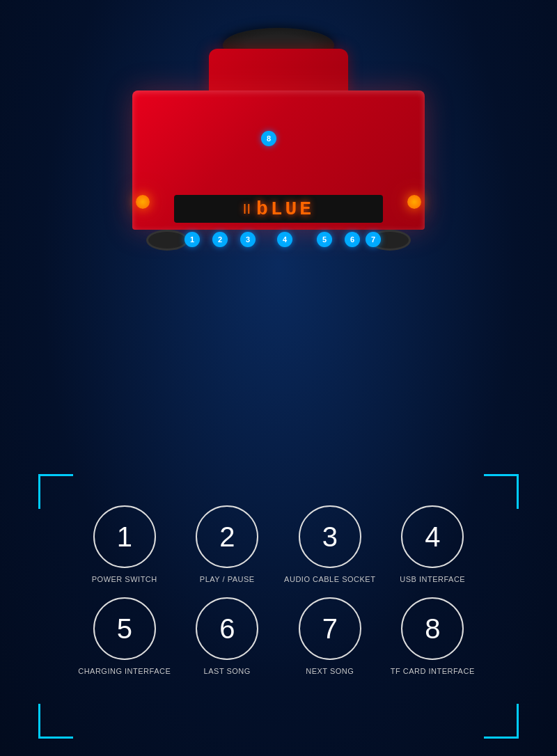  I want to click on feature-circle-7: 7, so click(330, 629).